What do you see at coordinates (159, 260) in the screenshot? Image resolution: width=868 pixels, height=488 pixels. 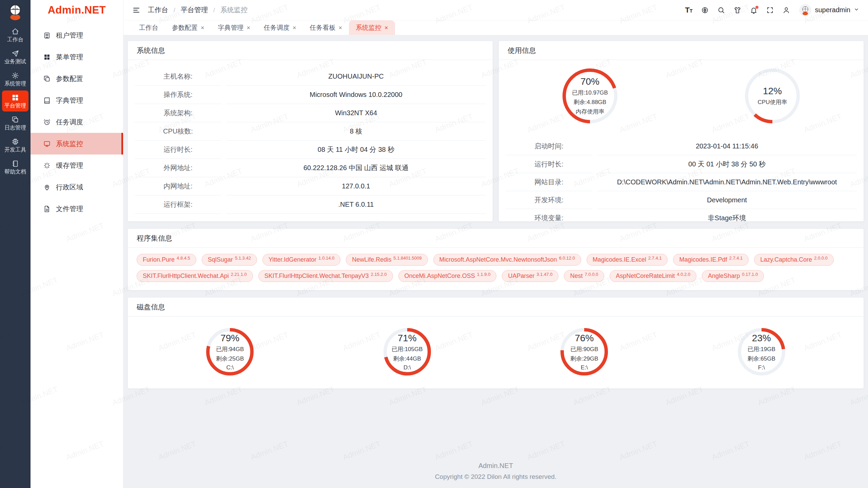 I see `package-name: Furion.Pure` at bounding box center [159, 260].